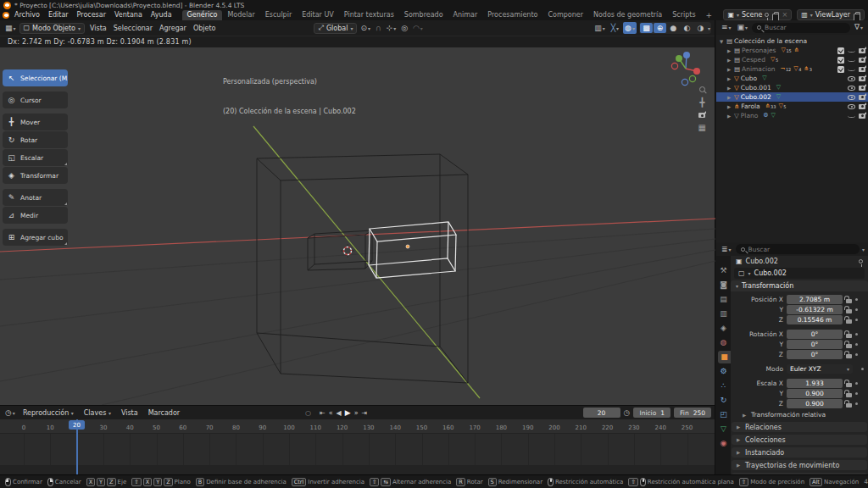 The image size is (868, 488). Describe the element at coordinates (36, 175) in the screenshot. I see `tool-transform-button: ◈Transformar` at that location.